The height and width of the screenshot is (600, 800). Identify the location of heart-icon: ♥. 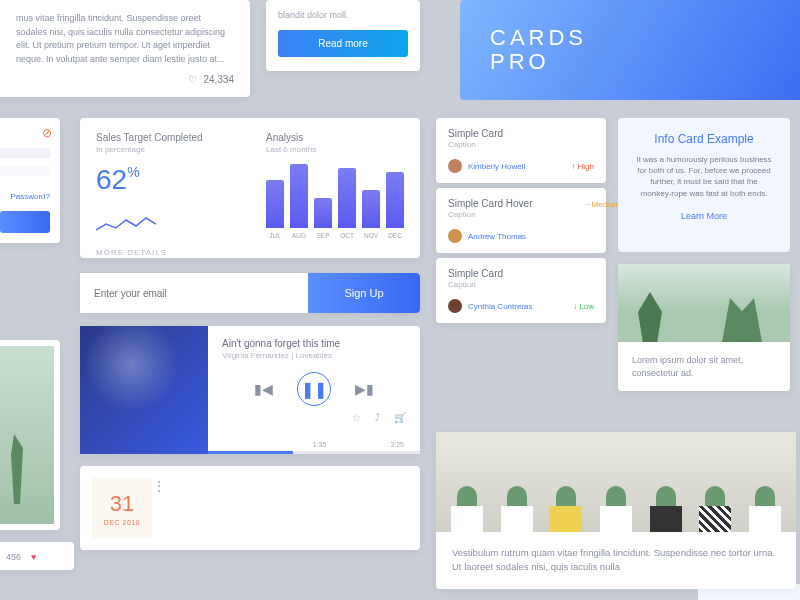
(34, 557).